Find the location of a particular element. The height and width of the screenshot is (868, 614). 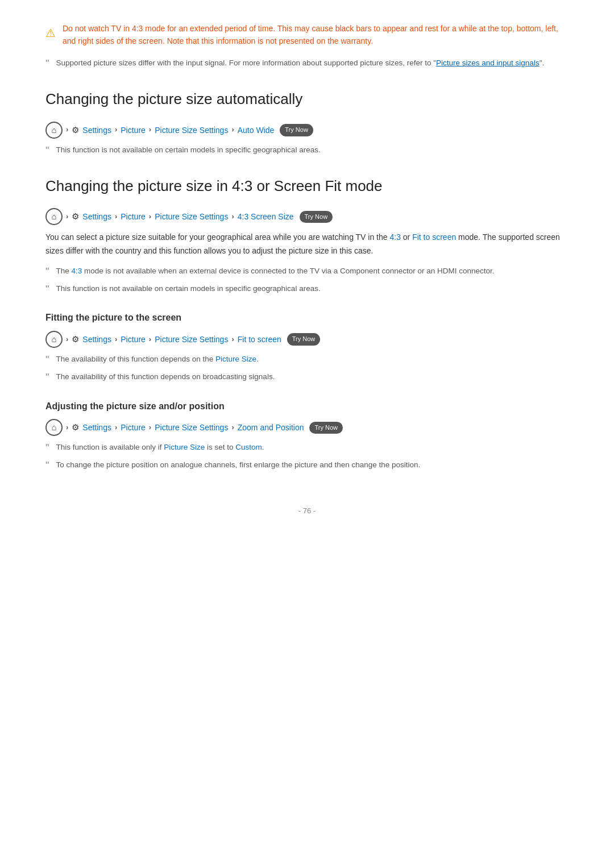

warning-text: Do not watch TV in 4:3 mode for an exten… is located at coordinates (316, 35).